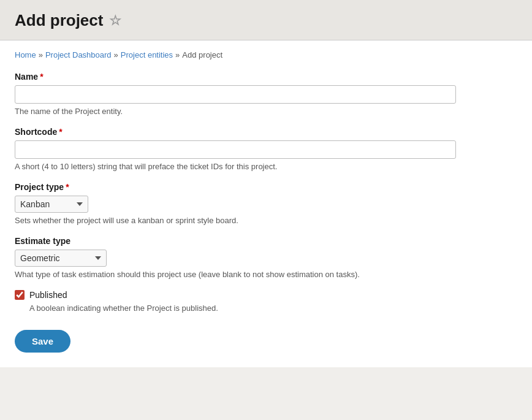  I want to click on shortcode-input, so click(235, 150).